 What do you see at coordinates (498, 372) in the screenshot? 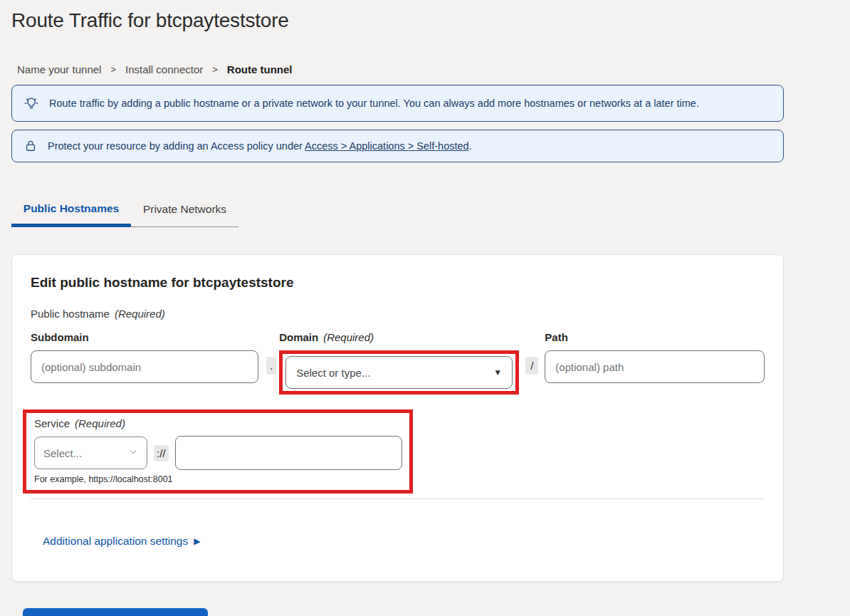
I see `chevron-down-icon: ▼` at bounding box center [498, 372].